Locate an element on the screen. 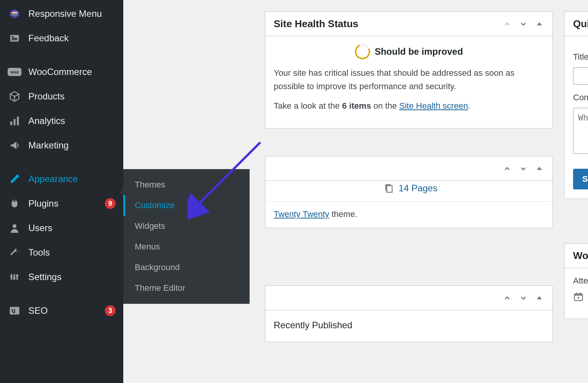 This screenshot has width=588, height=383. seo-icon is located at coordinates (15, 311).